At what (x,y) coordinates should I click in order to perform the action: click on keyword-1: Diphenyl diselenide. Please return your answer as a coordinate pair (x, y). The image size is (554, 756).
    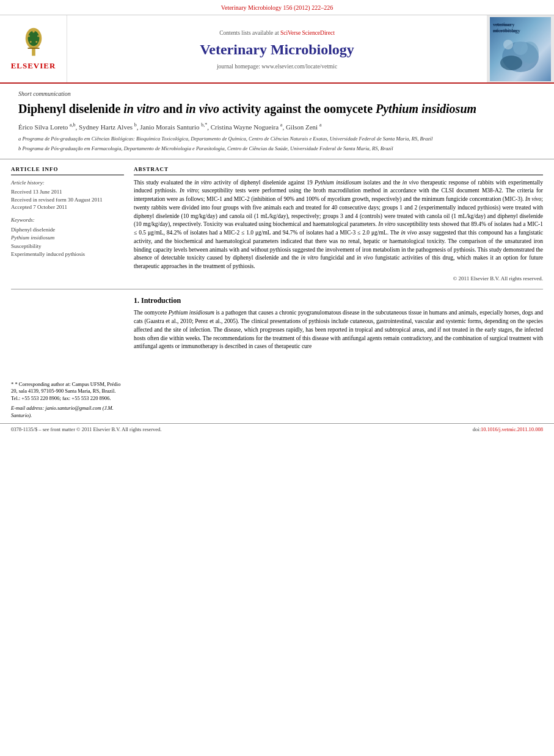
    Looking at the image, I should click on (67, 230).